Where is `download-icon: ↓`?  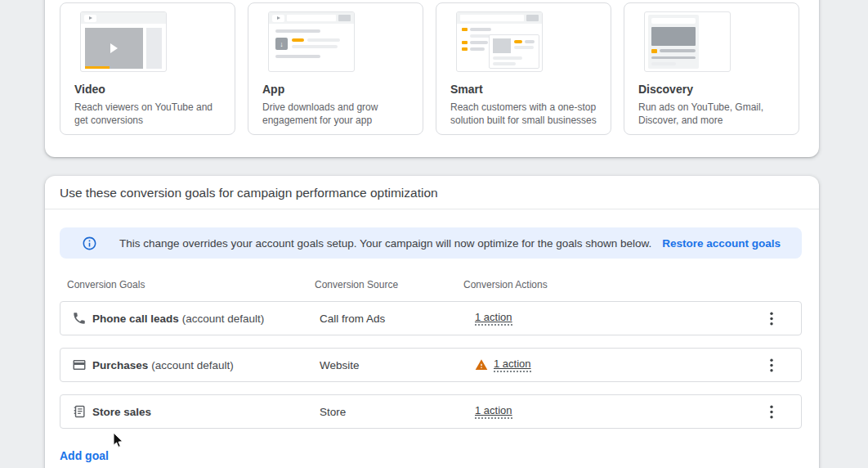 download-icon: ↓ is located at coordinates (281, 44).